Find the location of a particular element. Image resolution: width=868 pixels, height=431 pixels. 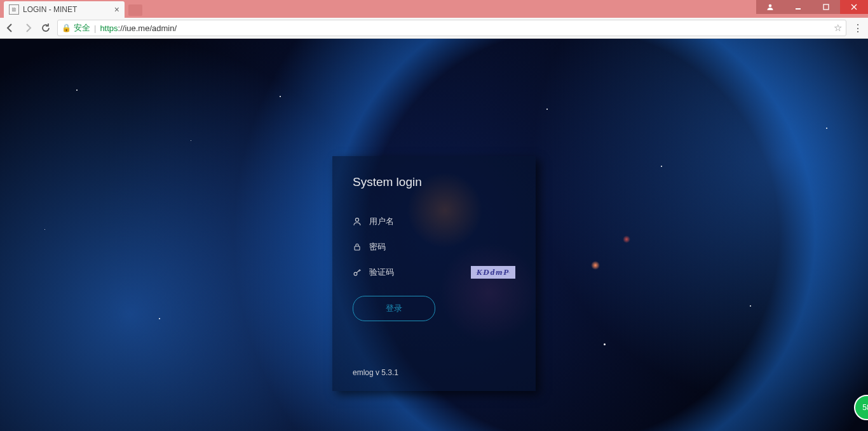

browser-menu-button: ⋮ is located at coordinates (858, 28).